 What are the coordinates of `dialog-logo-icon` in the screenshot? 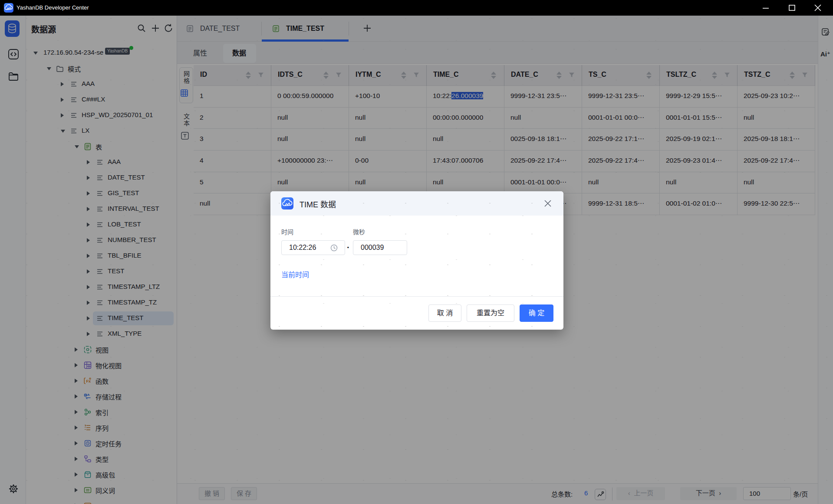 It's located at (287, 203).